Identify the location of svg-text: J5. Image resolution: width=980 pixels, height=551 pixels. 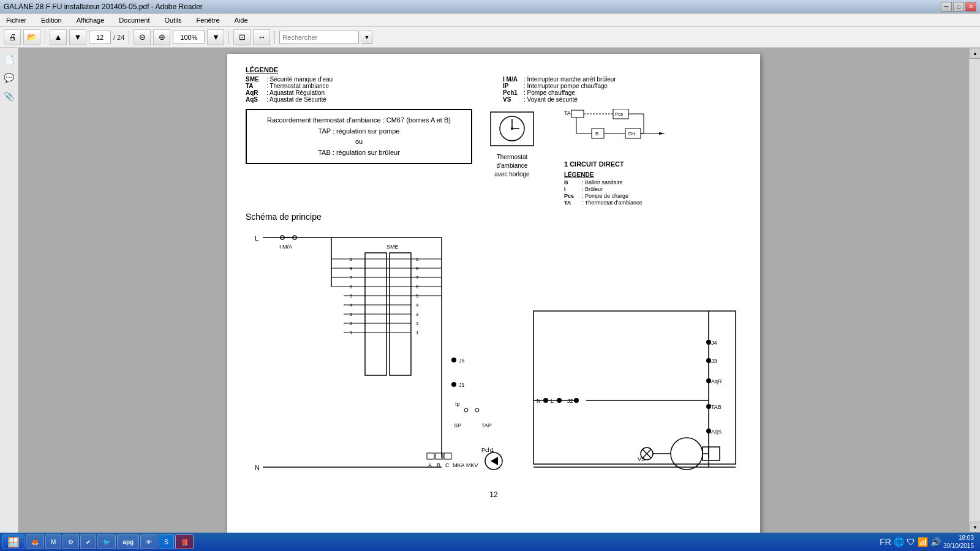
(462, 361).